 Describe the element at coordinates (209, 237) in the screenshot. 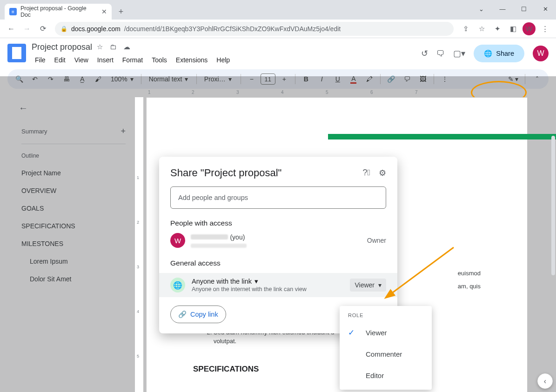

I see `person-name-redacted` at that location.